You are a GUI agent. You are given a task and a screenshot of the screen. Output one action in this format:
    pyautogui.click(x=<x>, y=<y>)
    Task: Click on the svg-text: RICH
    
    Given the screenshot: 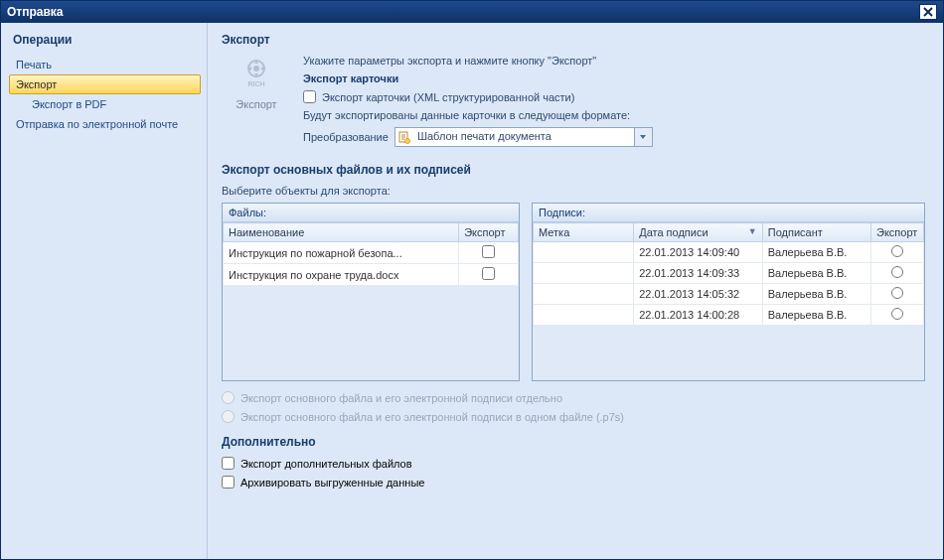 What is the action you would take?
    pyautogui.click(x=256, y=83)
    